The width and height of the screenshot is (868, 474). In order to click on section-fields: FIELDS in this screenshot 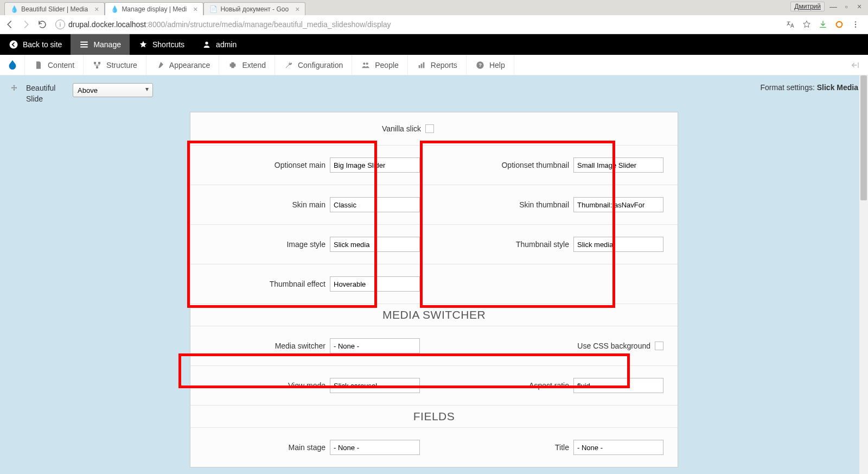, I will do `click(434, 417)`.